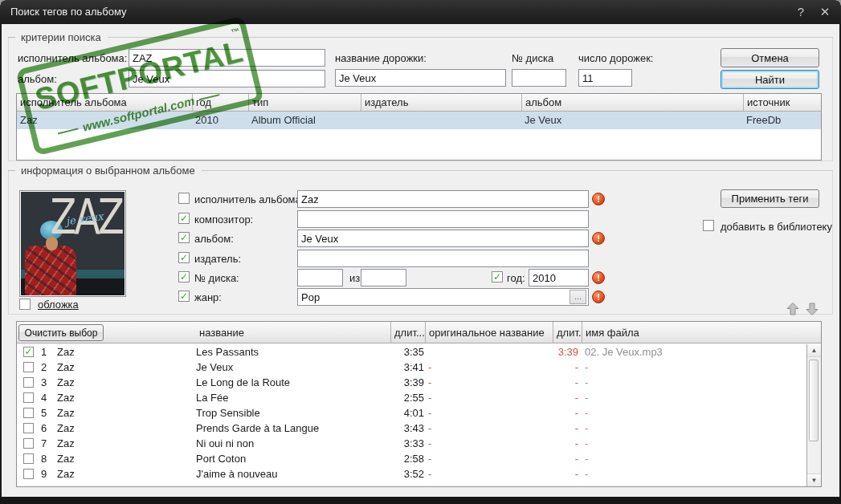 The width and height of the screenshot is (841, 504). Describe the element at coordinates (25, 304) in the screenshot. I see `cover-checkbox` at that location.